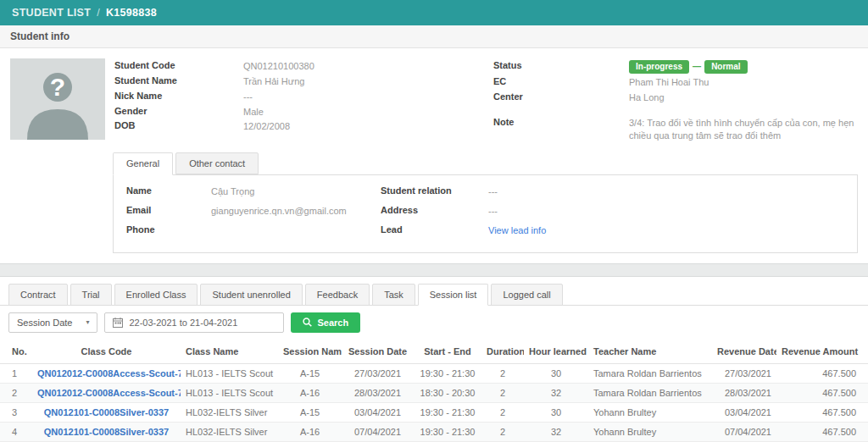 The height and width of the screenshot is (442, 868). I want to click on field-label: Student Code, so click(179, 66).